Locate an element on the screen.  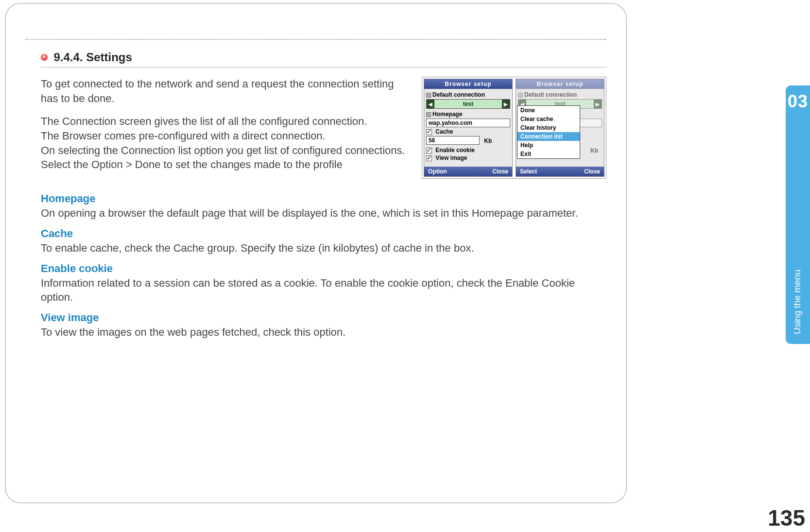
phone-a-selector-value: test is located at coordinates (468, 104).